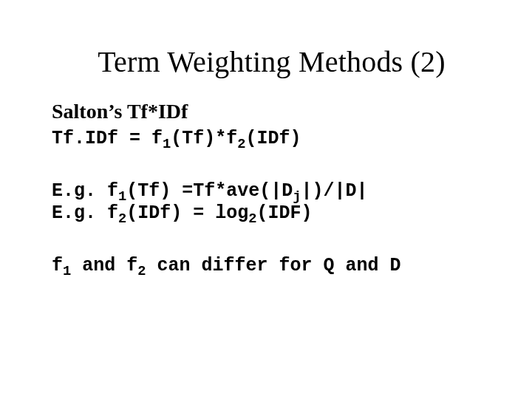 Image resolution: width=532 pixels, height=399 pixels. What do you see at coordinates (273, 266) in the screenshot?
I see `formula-text: can differ for Q and D` at bounding box center [273, 266].